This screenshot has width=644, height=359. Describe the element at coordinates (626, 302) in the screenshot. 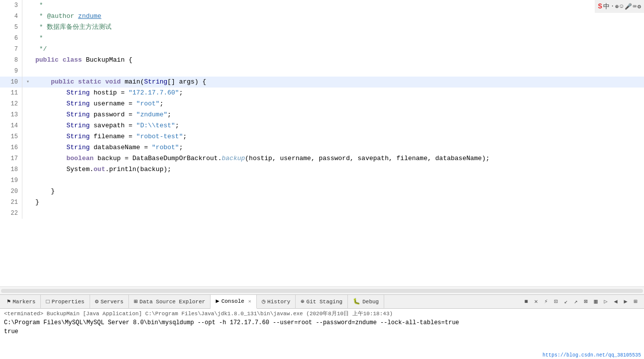

I see `forward-icon: ▶` at that location.